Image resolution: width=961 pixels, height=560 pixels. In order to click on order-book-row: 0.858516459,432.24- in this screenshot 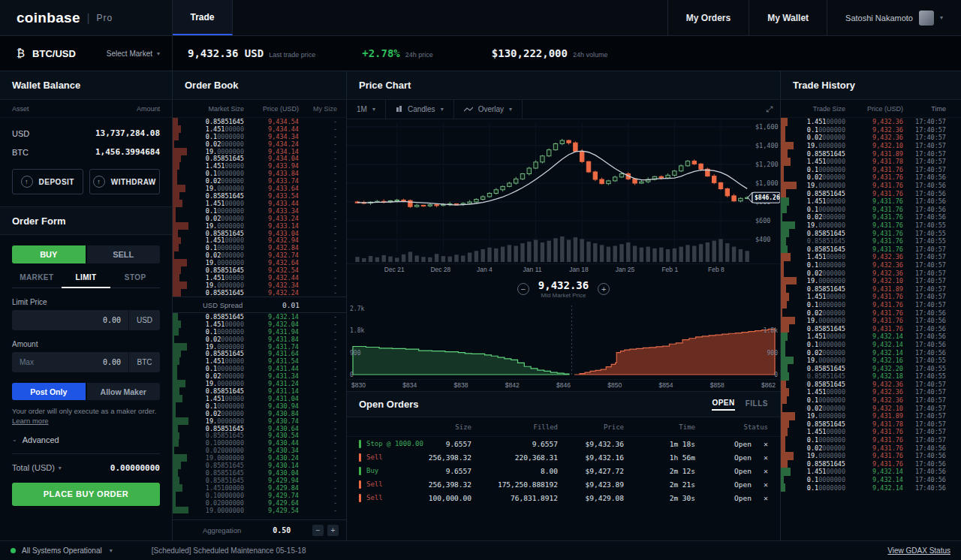, I will do `click(260, 293)`.